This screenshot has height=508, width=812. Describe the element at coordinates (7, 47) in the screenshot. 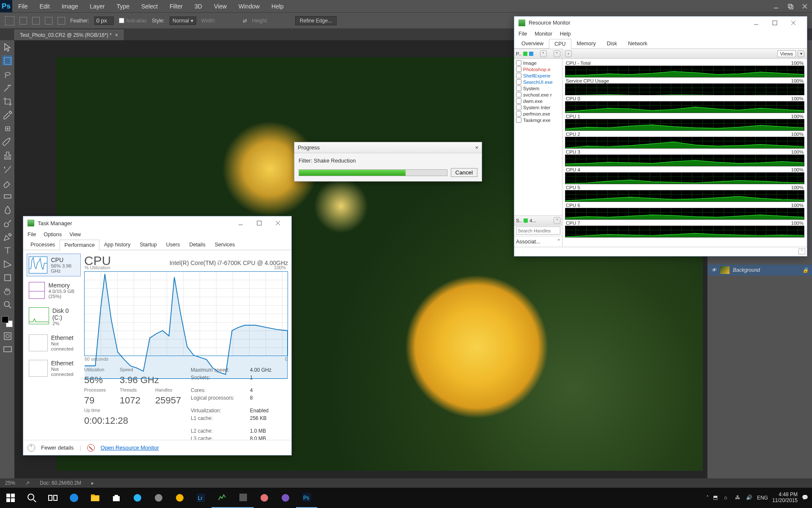

I see `tool-move` at that location.